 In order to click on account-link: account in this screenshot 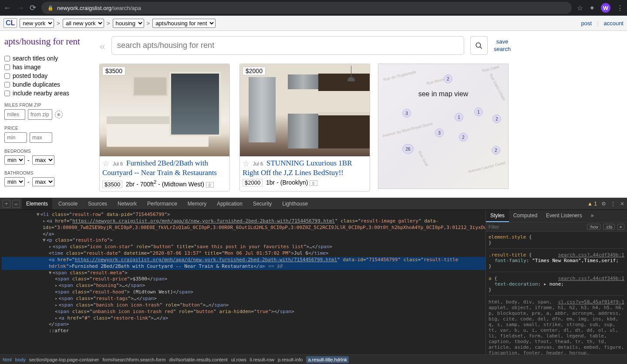, I will do `click(614, 24)`.